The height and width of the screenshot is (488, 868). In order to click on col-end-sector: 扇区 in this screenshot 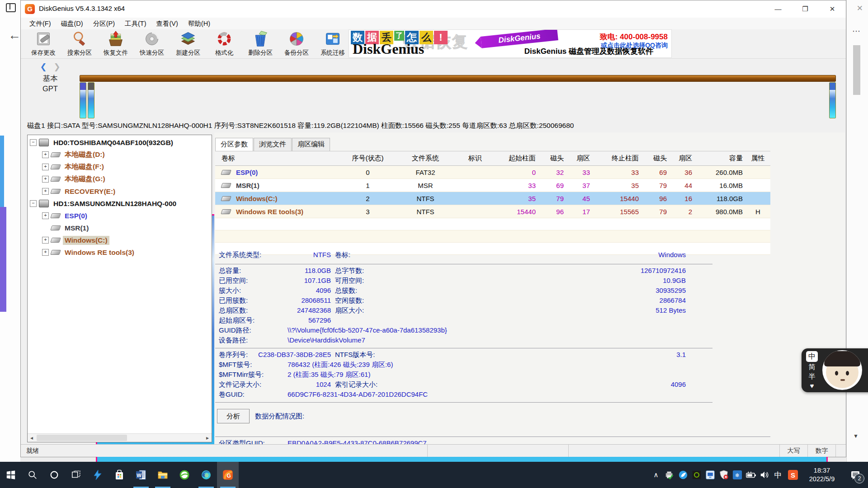, I will do `click(682, 158)`.